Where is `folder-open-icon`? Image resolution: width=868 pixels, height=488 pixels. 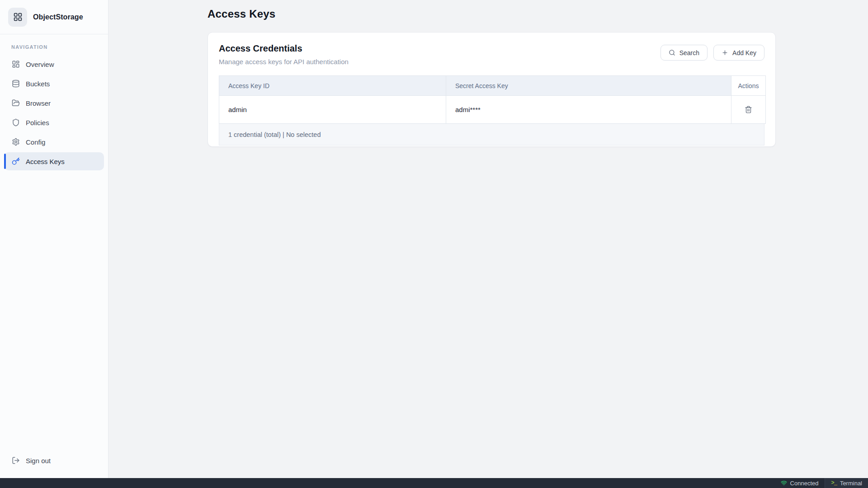
folder-open-icon is located at coordinates (15, 103).